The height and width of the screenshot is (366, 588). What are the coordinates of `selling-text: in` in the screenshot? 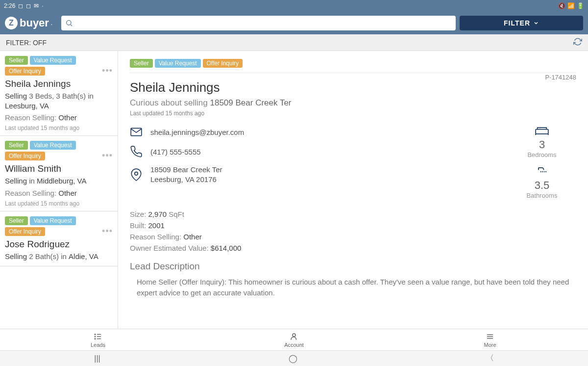 It's located at (32, 181).